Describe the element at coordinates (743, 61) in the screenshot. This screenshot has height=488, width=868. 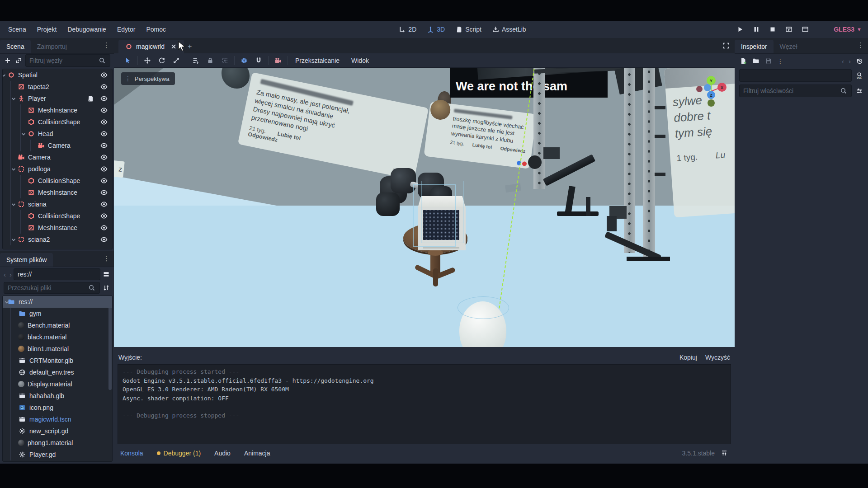
I see `new-resource-icon` at that location.